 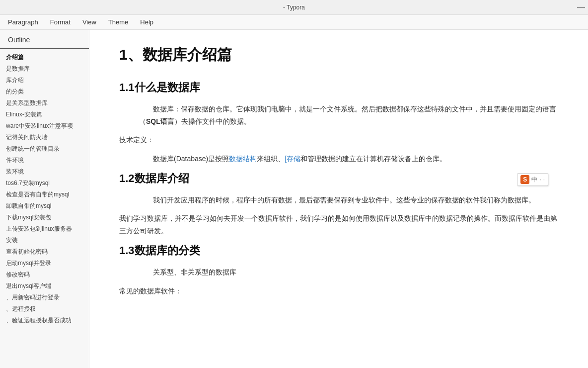 What do you see at coordinates (339, 225) in the screenshot?
I see `para-1-2-2: 我们学习数据库，并不是学习如何去开发一个数据库软件，我们学习的是如何使用数据库以…` at bounding box center [339, 225].